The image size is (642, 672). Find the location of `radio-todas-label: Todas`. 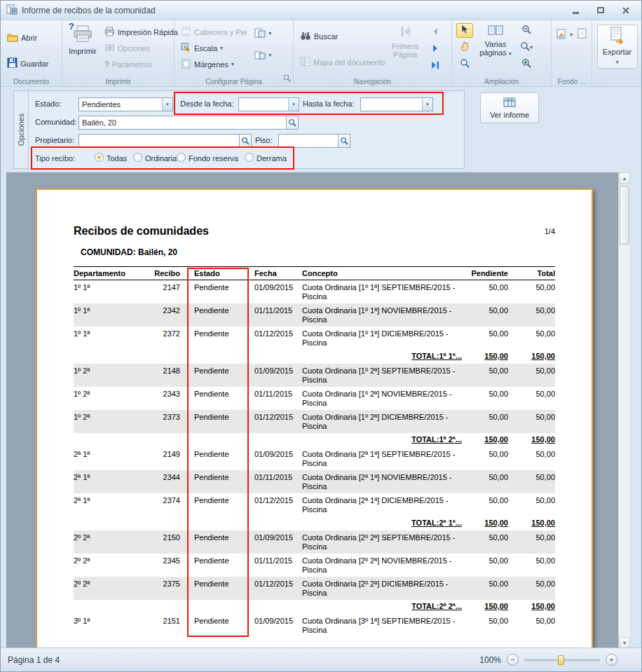

radio-todas-label: Todas is located at coordinates (116, 158).